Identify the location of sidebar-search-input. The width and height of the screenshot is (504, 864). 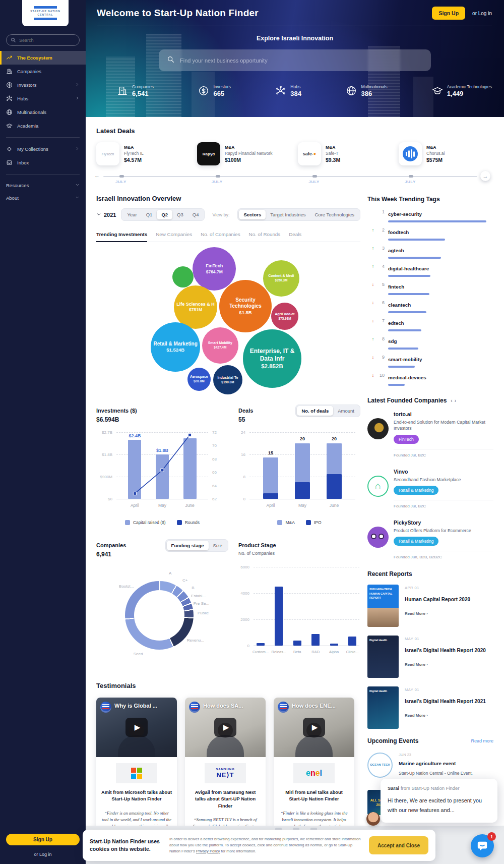
(44, 40).